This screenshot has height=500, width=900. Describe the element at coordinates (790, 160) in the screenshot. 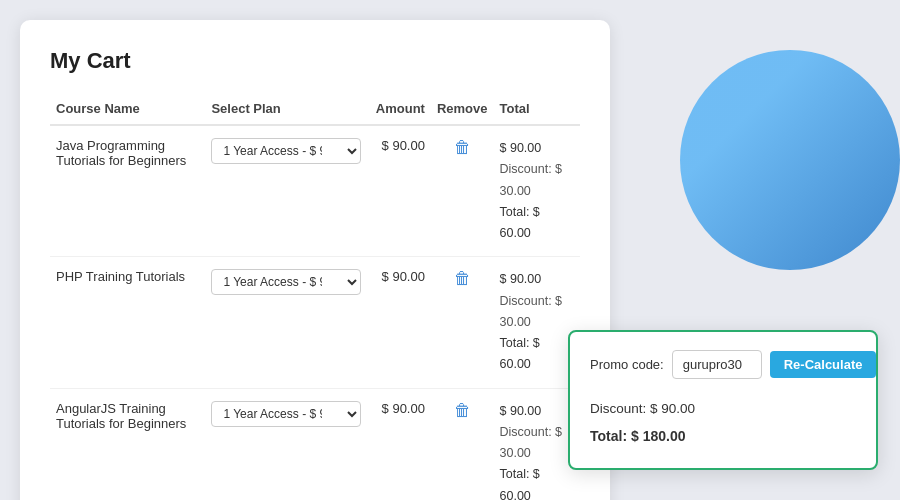

I see `decoration-circle` at that location.